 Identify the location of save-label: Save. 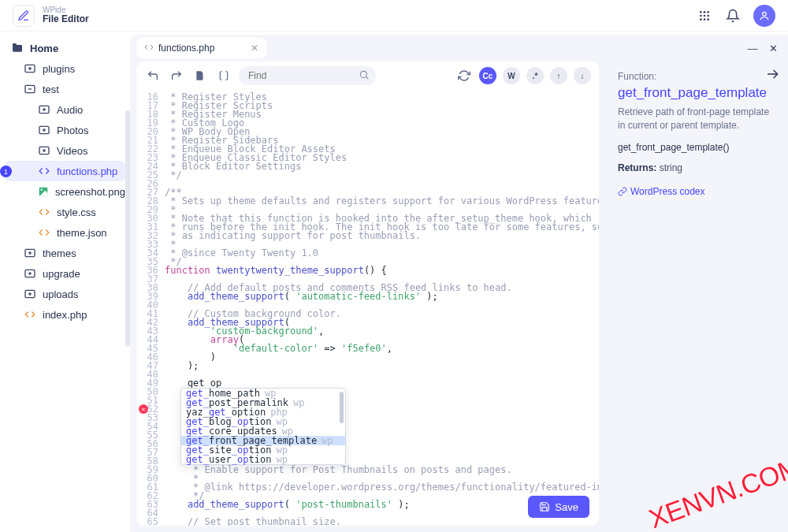
(567, 508).